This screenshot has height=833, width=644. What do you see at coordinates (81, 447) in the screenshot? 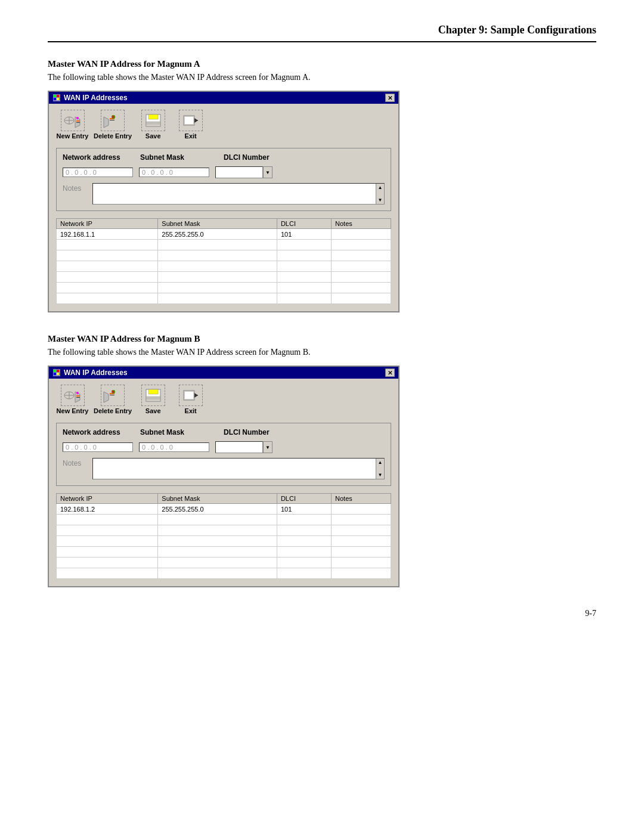
I see `network-ip-value-b: 0 . 0 . 0 . 0` at bounding box center [81, 447].